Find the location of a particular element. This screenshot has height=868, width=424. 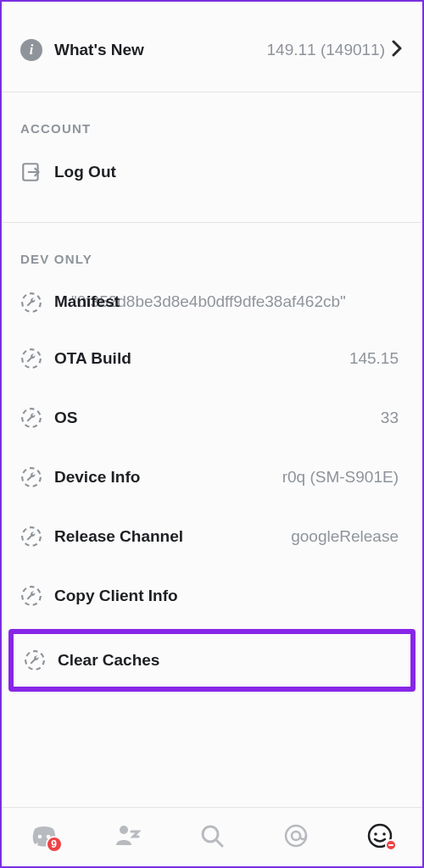

ota-build-row: OTA Build 145.15 is located at coordinates (212, 359).